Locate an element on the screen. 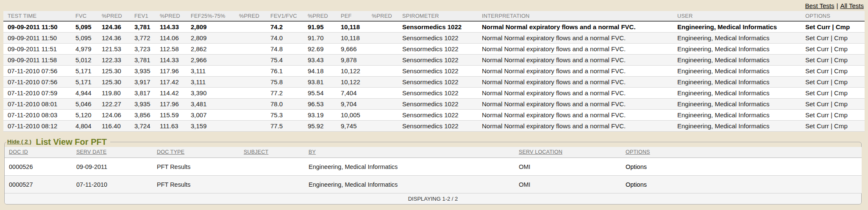  pft-cell-fev1-fvc: 77.5 is located at coordinates (285, 126).